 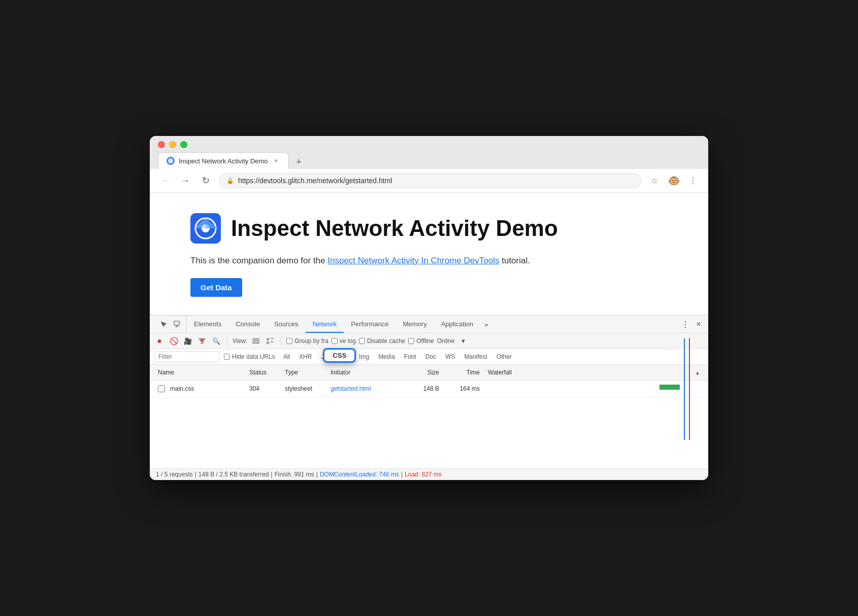 What do you see at coordinates (398, 357) in the screenshot?
I see `filter-tags: All XHR JS CSS CSS Img Media Font Doc WS…` at bounding box center [398, 357].